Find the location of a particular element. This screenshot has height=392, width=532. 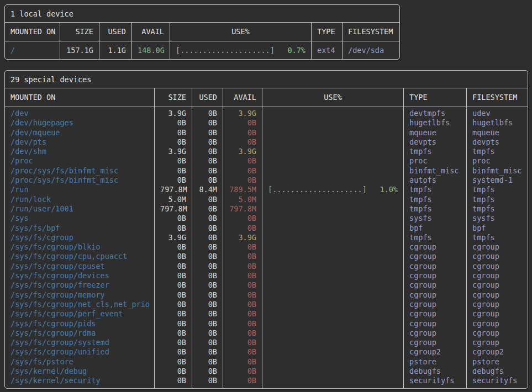

used-cell: 1.1G is located at coordinates (116, 50).